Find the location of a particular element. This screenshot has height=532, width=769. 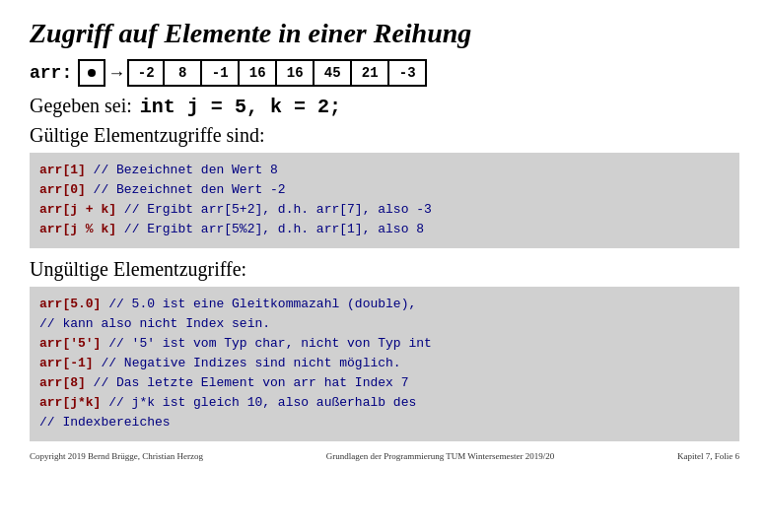

footer-right: Kapitel 7, Folie 6 is located at coordinates (708, 456).